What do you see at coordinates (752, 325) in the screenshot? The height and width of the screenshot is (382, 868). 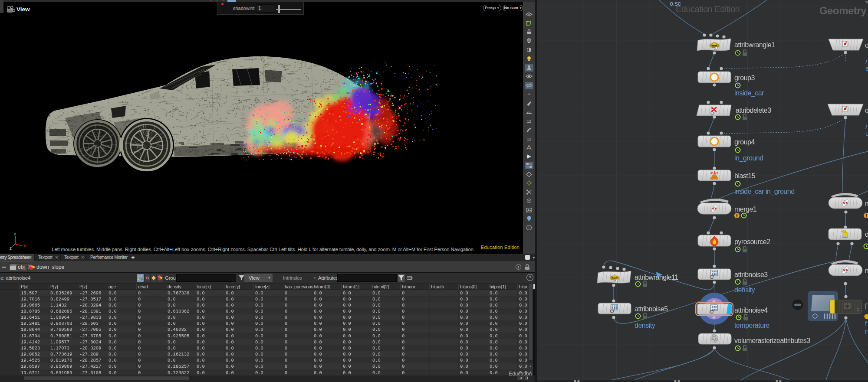 I see `svg-text: temperature` at bounding box center [752, 325].